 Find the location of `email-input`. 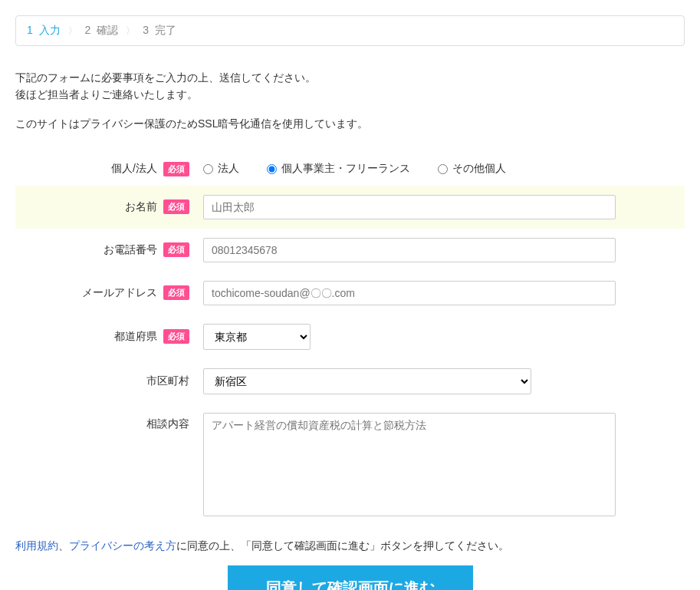

email-input is located at coordinates (409, 293).